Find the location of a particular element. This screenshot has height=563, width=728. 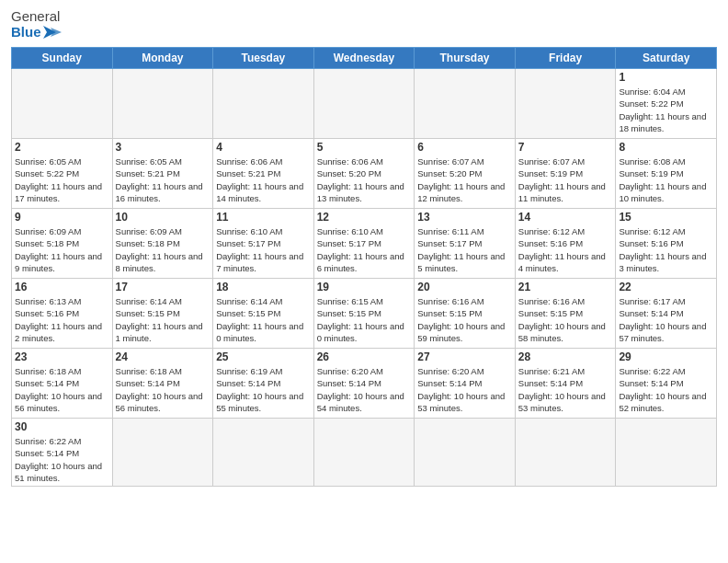

day-info: Sunrise: 6:21 AM Sunset: 5:14 PM Dayligh… is located at coordinates (566, 390).